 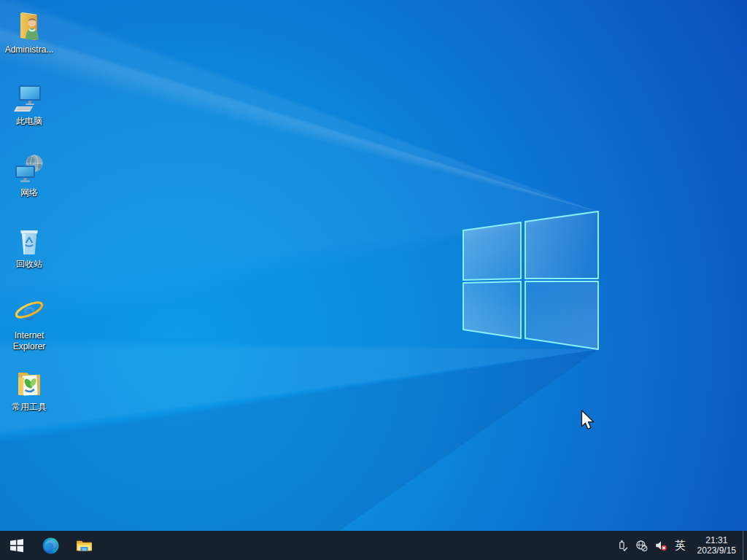 I want to click on desktop-icon-internet-explorer: e Internet Explorer, so click(x=29, y=329).